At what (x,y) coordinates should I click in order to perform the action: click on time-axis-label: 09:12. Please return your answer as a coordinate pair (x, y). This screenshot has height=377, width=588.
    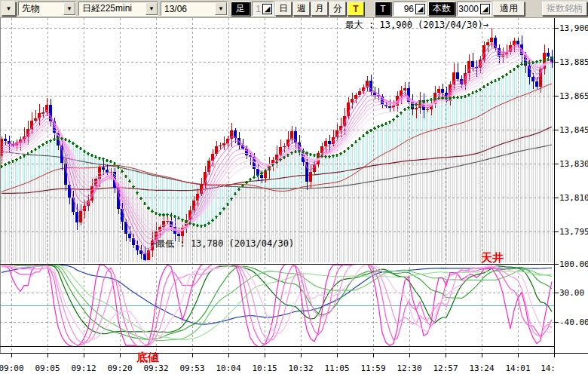
    Looking at the image, I should click on (83, 368).